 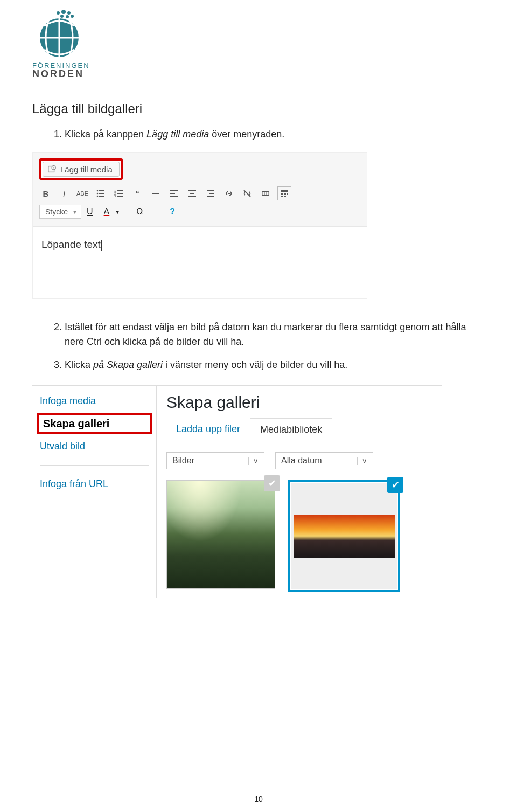 What do you see at coordinates (258, 109) in the screenshot?
I see `section-heading: Lägga till bildgalleri` at bounding box center [258, 109].